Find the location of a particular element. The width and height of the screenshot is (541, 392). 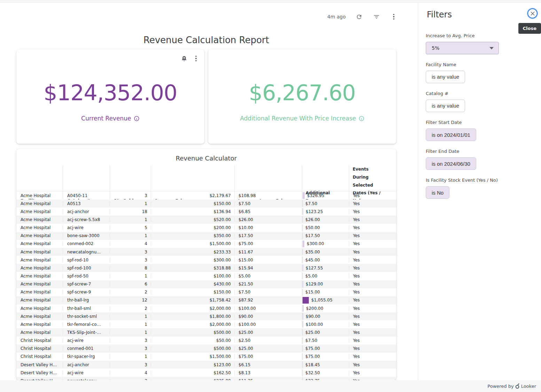

filter-group-end-date: Filter End Date is on 2024/06/30 is located at coordinates (480, 159).